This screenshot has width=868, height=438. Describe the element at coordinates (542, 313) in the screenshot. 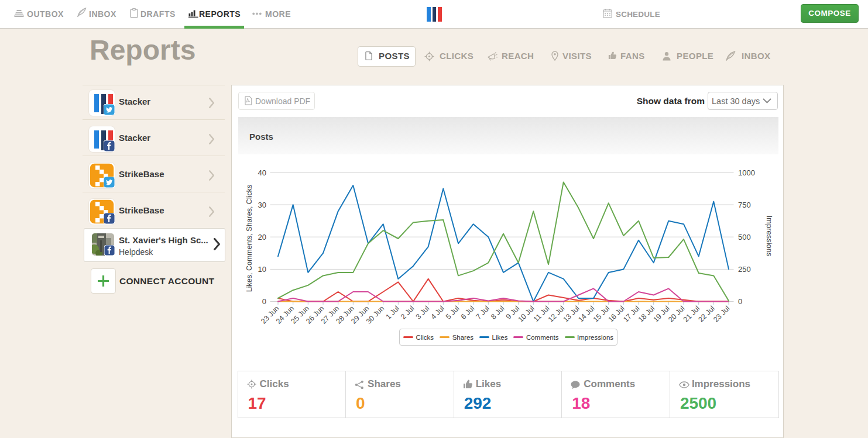

I see `svg-text: 11 Jul` at that location.